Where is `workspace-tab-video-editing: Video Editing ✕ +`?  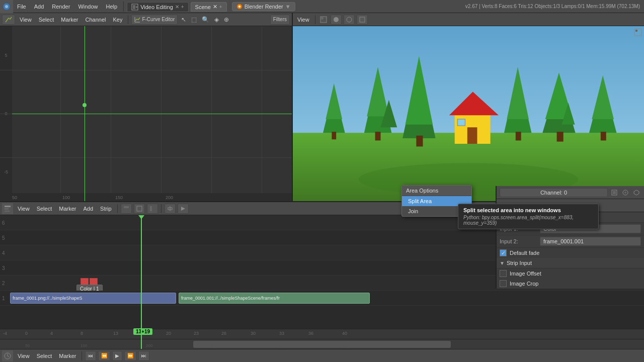
workspace-tab-video-editing: Video Editing ✕ + is located at coordinates (157, 7).